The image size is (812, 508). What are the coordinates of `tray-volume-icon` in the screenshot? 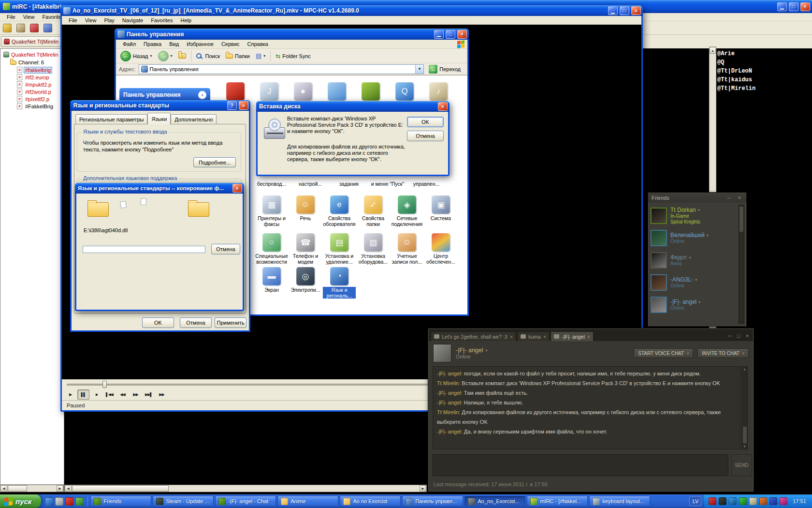 It's located at (753, 501).